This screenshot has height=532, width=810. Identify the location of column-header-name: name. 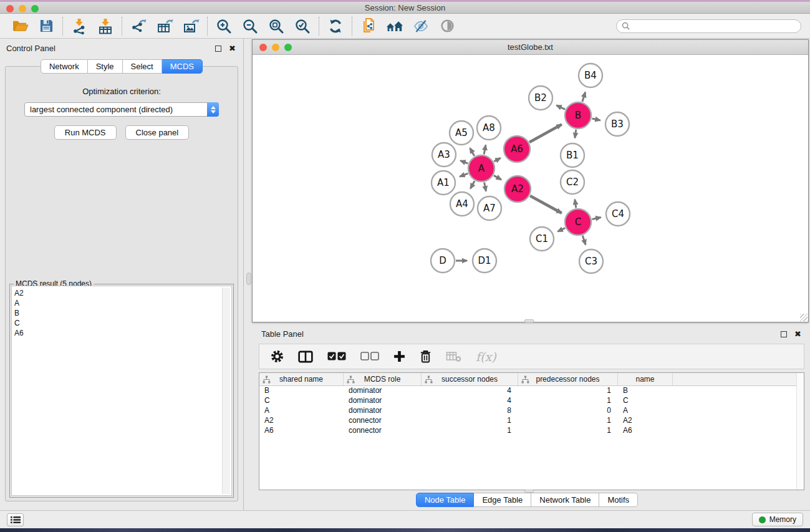
(645, 379).